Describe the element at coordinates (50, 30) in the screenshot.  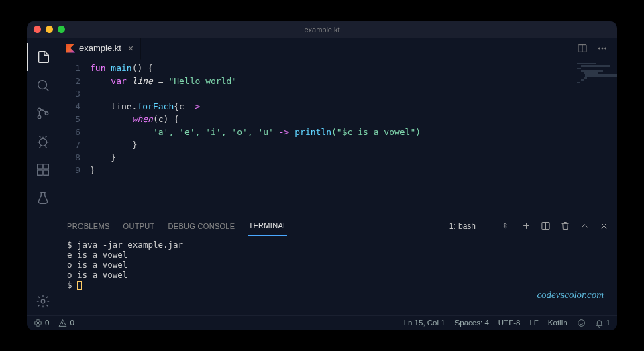
I see `traffic-lights` at that location.